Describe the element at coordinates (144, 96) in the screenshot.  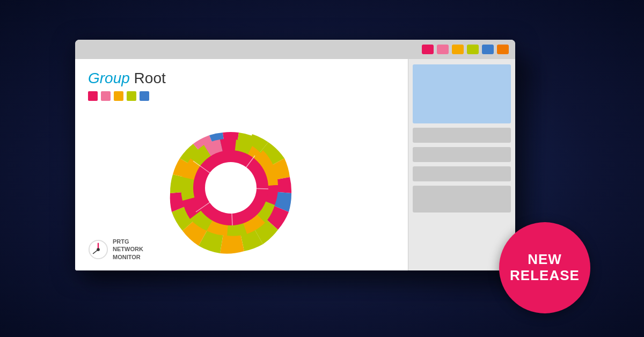
I see `legend-dot-blue` at that location.